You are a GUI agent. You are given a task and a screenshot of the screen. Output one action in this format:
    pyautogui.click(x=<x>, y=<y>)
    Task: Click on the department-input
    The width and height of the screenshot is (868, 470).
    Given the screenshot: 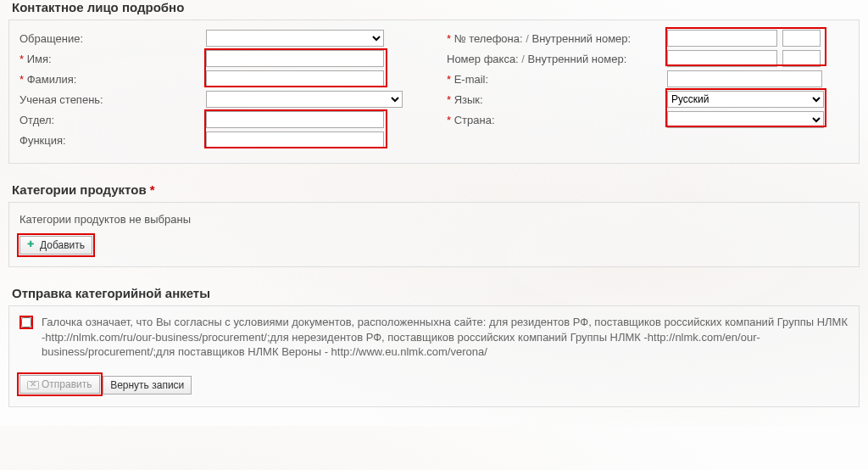 What is the action you would take?
    pyautogui.click(x=295, y=120)
    